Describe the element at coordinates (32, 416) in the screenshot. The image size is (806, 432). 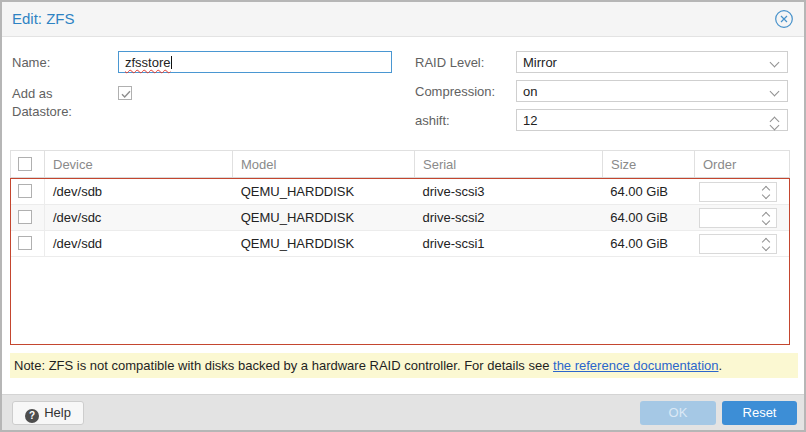
I see `question-circle-icon: ?` at that location.